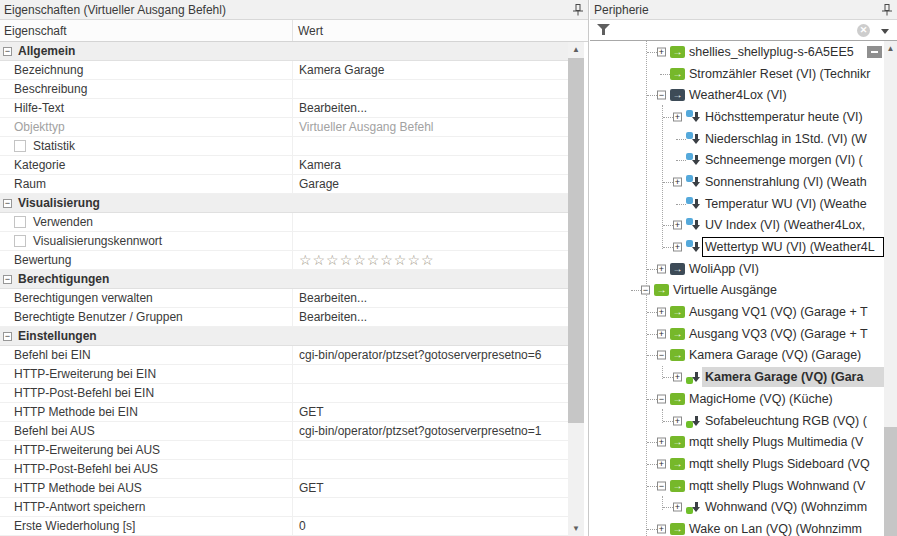 The height and width of the screenshot is (536, 897). What do you see at coordinates (761, 399) in the screenshot?
I see `tree-item-label: MagicHome (VQ) (Küche)` at bounding box center [761, 399].